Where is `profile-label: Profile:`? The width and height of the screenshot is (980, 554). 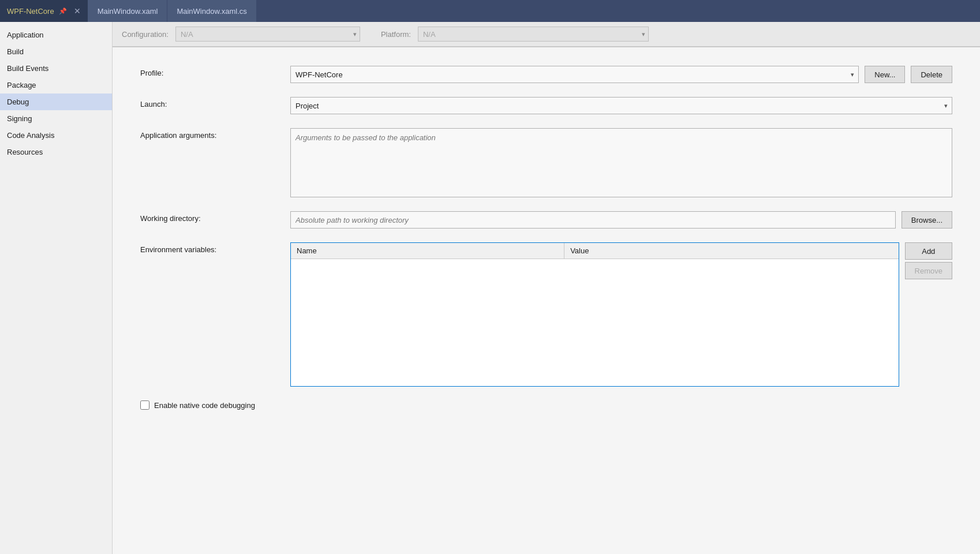 profile-label: Profile: is located at coordinates (215, 72).